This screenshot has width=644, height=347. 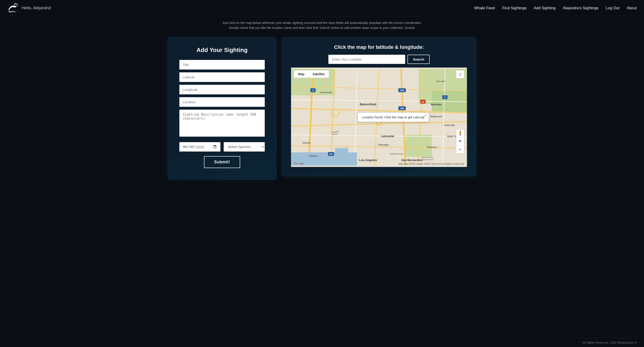 I want to click on subtitle-line2: Double check that you like the location …, so click(x=322, y=28).